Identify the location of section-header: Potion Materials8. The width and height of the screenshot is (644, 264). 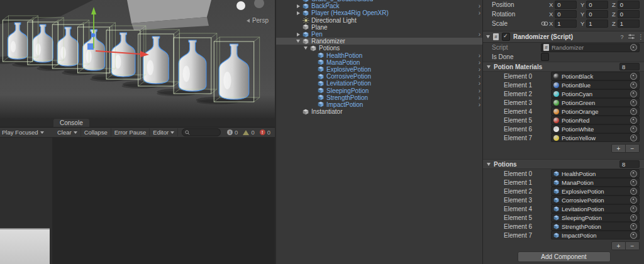
(564, 67).